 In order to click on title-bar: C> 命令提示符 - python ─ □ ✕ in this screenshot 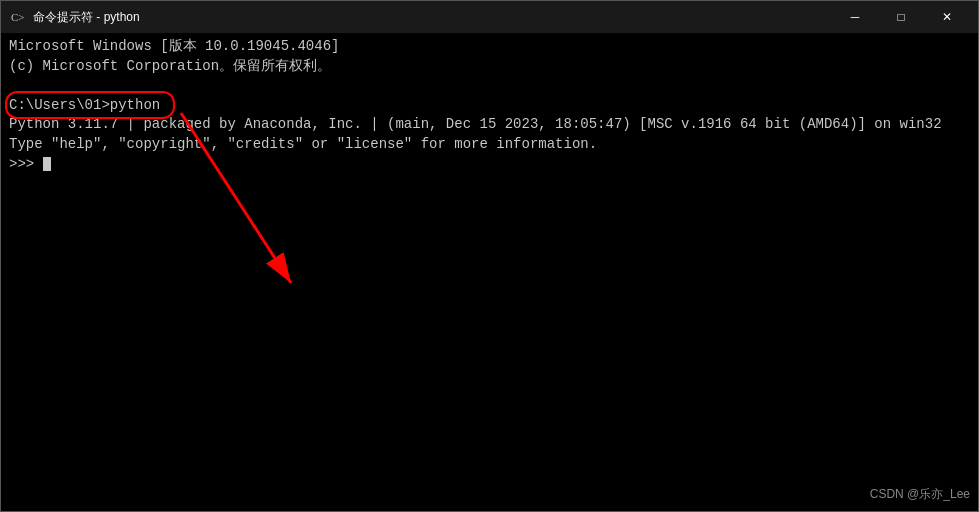, I will do `click(490, 17)`.